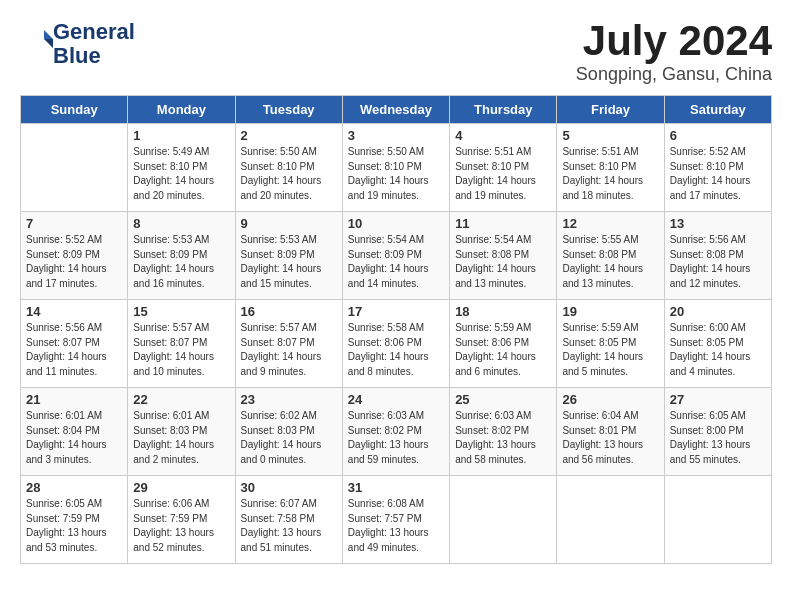 This screenshot has width=792, height=612. I want to click on day-info: Sunrise: 6:01 AM Sunset: 8:03 PM Dayligh…, so click(181, 438).